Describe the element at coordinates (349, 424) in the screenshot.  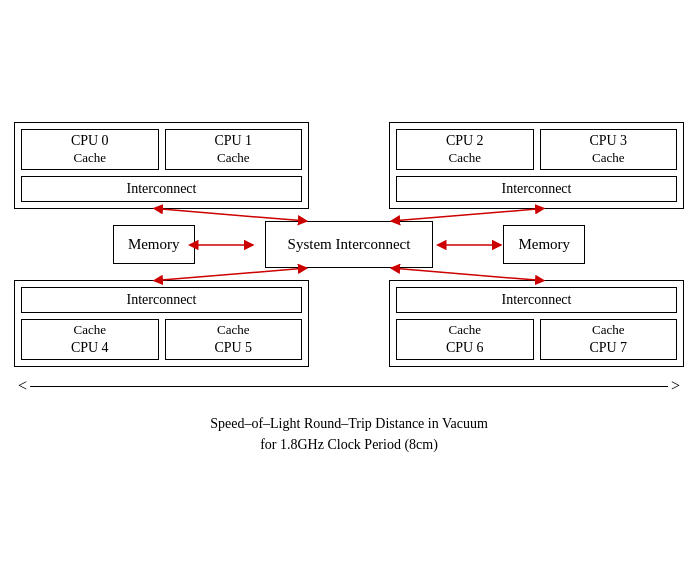
I see `caption-line1: Speed–of–Light Round–Trip Distance in Va…` at that location.